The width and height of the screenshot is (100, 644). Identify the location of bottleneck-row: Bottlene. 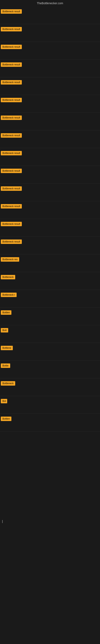
(50, 352).